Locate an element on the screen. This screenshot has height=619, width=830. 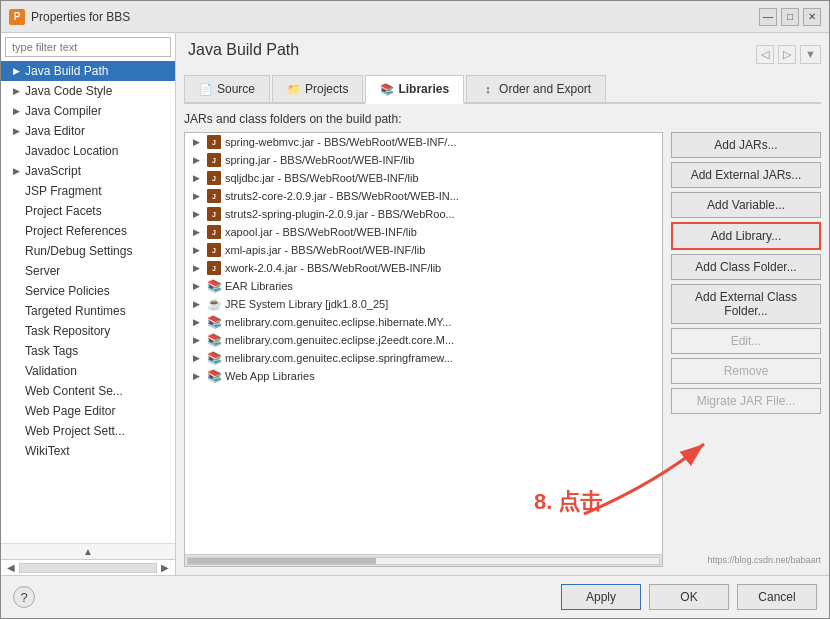
forward-button: ▷ is located at coordinates (787, 54).